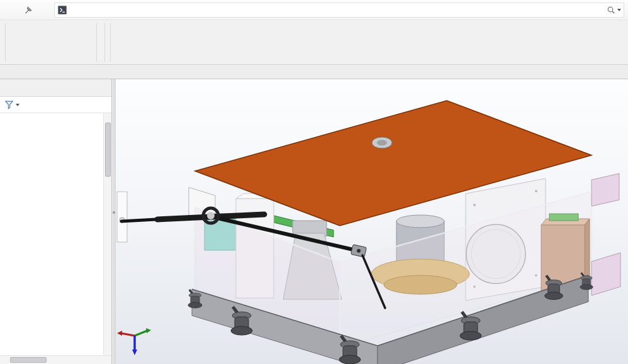 The image size is (628, 364). I want to click on command-search, so click(339, 10).